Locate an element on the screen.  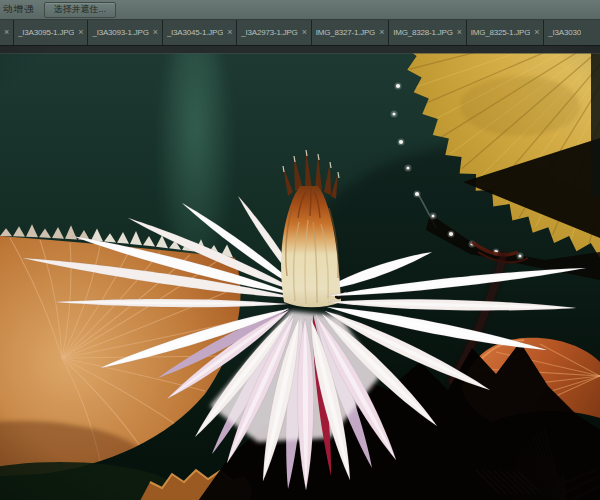
document-tab-label: _I3A3045-1.JPG is located at coordinates (195, 32).